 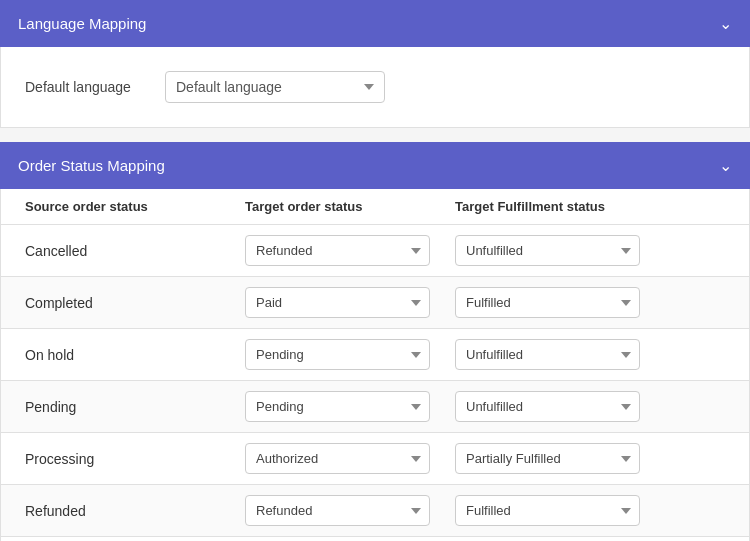 What do you see at coordinates (338, 354) in the screenshot?
I see `target-order-select-on-hold: PendingRefundedPaidAuthorized` at bounding box center [338, 354].